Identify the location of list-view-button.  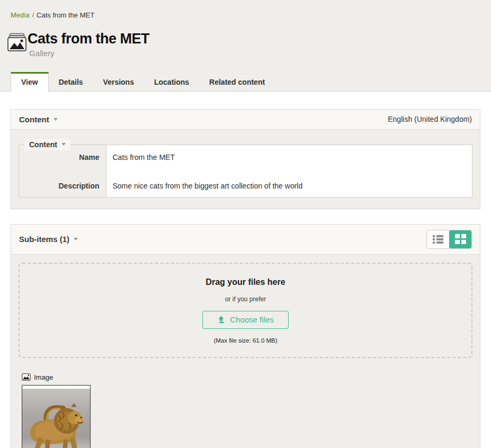
(438, 239).